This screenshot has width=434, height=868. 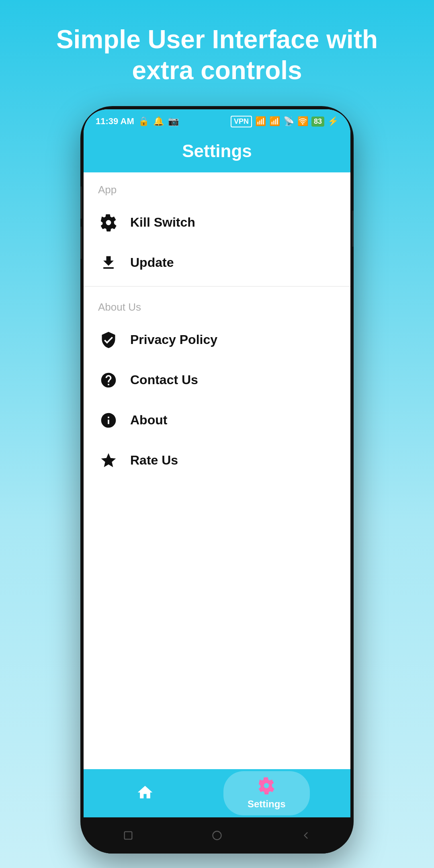 What do you see at coordinates (108, 340) in the screenshot?
I see `shield-icon` at bounding box center [108, 340].